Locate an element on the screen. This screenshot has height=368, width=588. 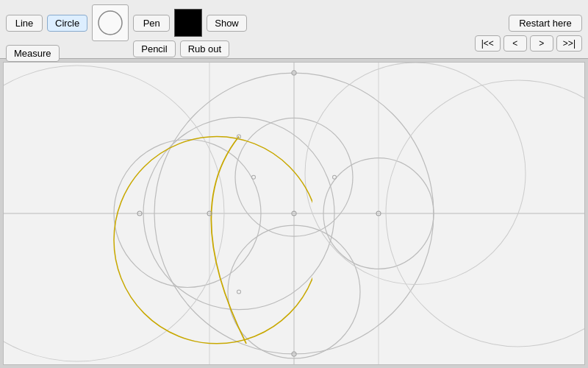
line-button: Line is located at coordinates (24, 24).